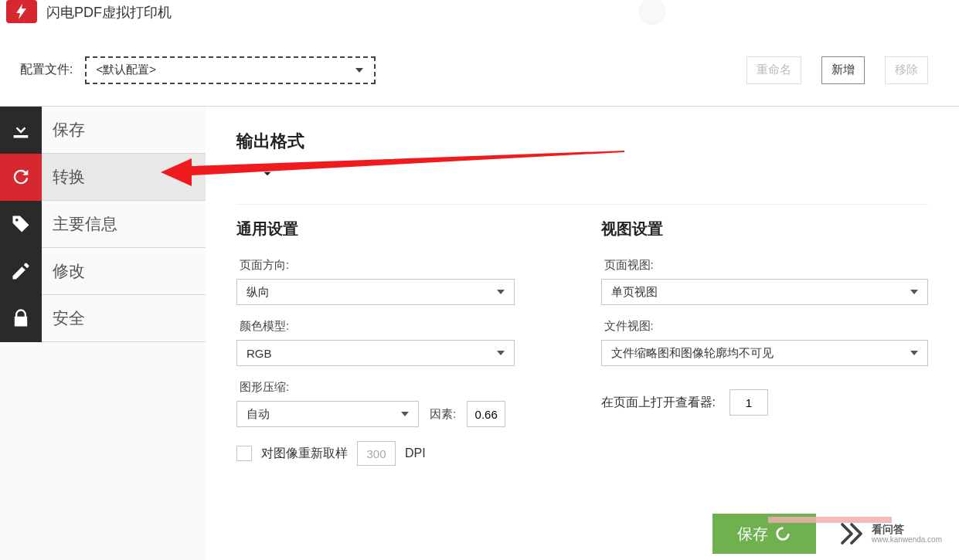  Describe the element at coordinates (103, 318) in the screenshot. I see `sidebar-item-security: 安全` at that location.